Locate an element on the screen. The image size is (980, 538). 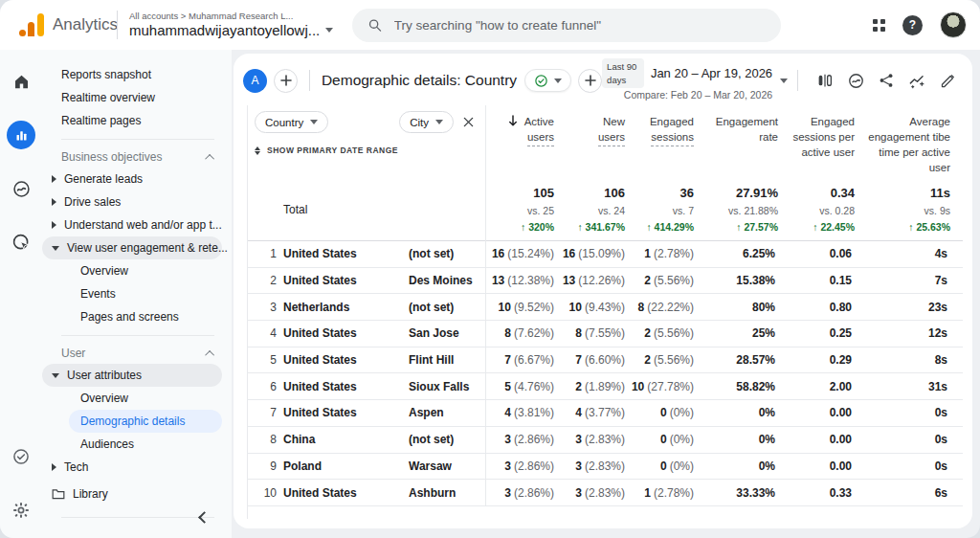
sidebar-item-tech: Tech is located at coordinates (137, 467).